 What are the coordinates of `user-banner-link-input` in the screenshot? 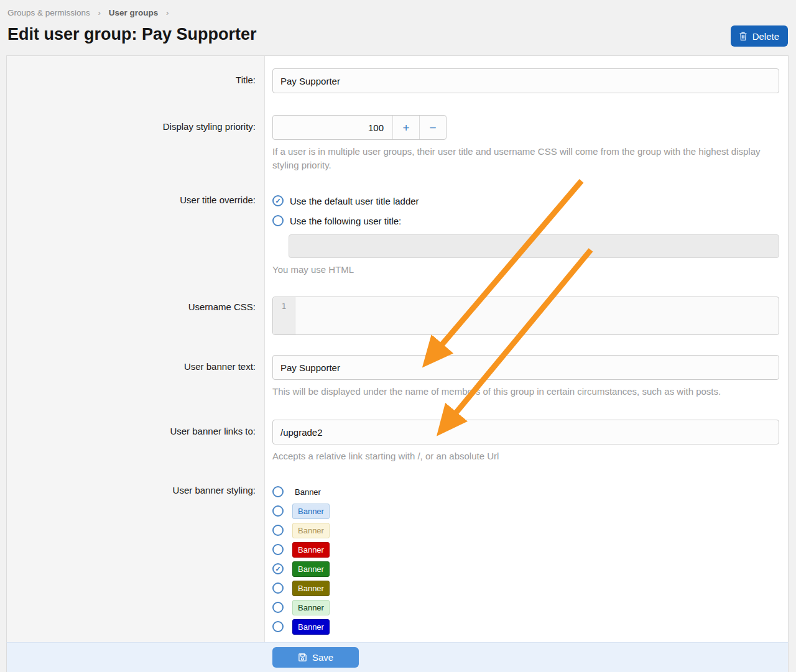 It's located at (526, 432).